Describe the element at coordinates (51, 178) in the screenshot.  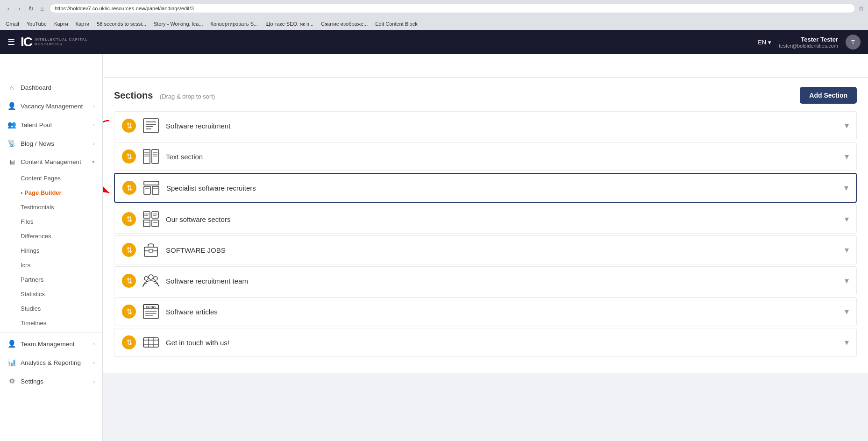
I see `sub-item-content-pages: Content Pages` at that location.